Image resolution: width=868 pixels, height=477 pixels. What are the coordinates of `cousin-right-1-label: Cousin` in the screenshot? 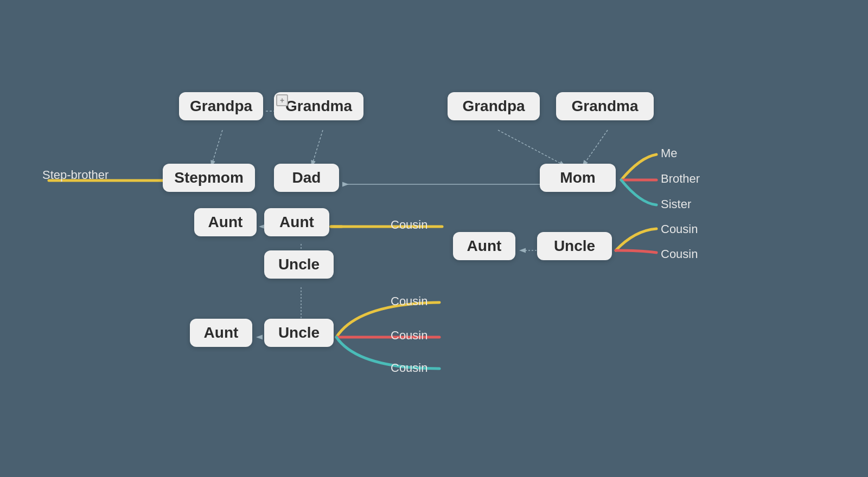 It's located at (679, 229).